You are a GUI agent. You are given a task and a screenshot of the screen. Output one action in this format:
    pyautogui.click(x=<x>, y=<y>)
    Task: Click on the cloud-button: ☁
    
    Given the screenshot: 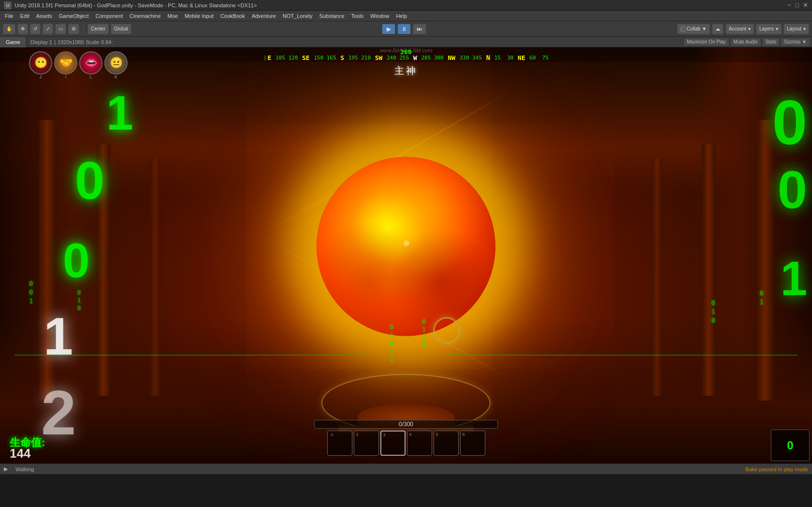 What is the action you would take?
    pyautogui.click(x=718, y=29)
    